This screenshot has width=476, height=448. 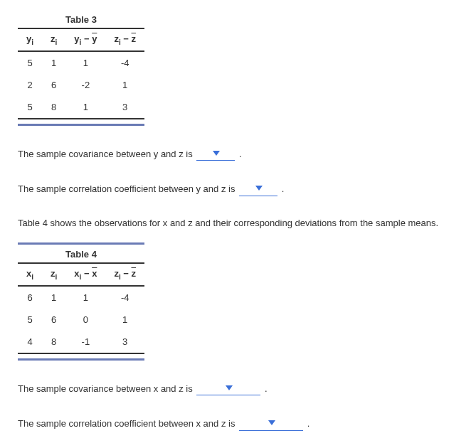 What do you see at coordinates (81, 107) in the screenshot?
I see `table-row: 5 8 1 3` at bounding box center [81, 107].